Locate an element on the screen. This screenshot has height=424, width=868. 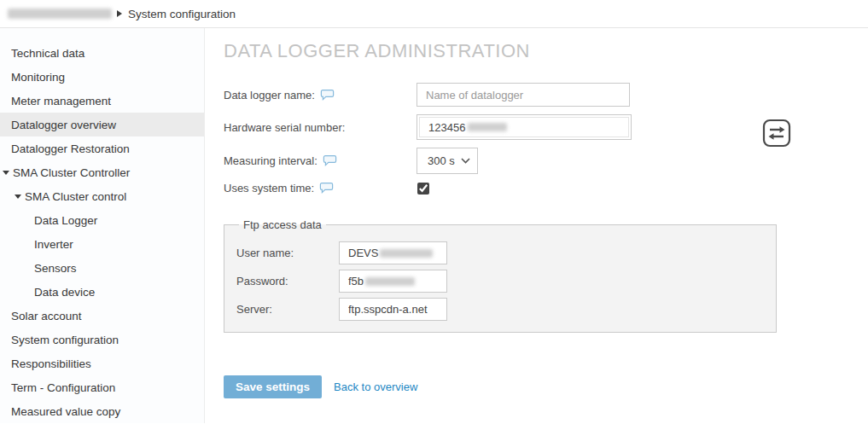
sidebar-item-datalogger-overview: Datalogger overview is located at coordinates (102, 125).